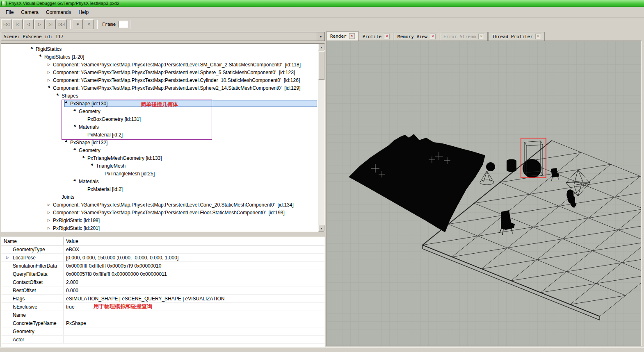 The height and width of the screenshot is (352, 644). I want to click on step-back-button: ◁, so click(29, 24).